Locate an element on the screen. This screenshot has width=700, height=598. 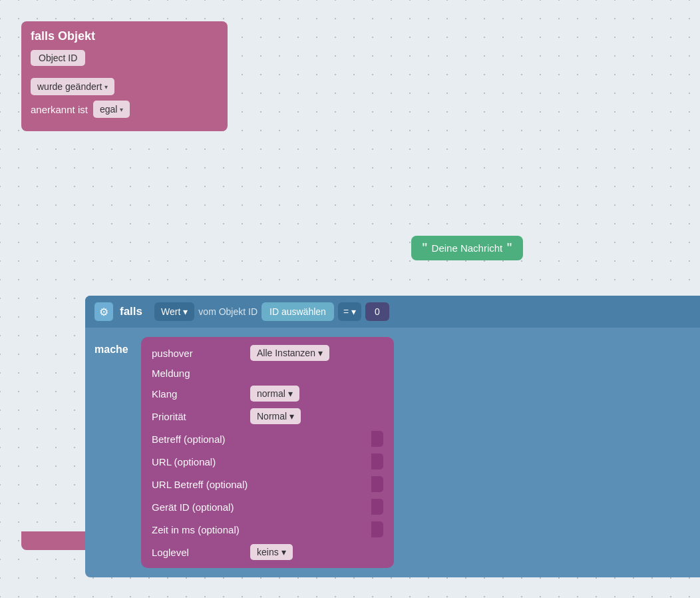
condition-area: Wert ▾ vom Objekt ID ID auswählen = ▾ 0 is located at coordinates (271, 312).